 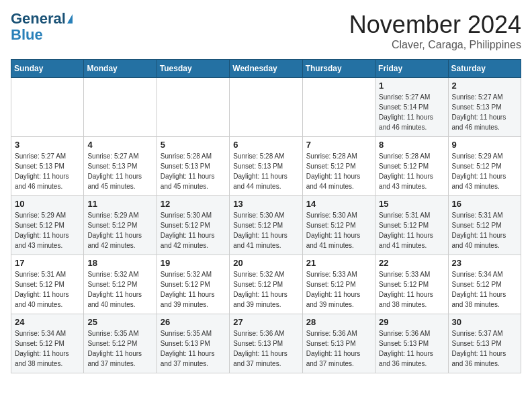 I want to click on day-number: 29, so click(x=411, y=322).